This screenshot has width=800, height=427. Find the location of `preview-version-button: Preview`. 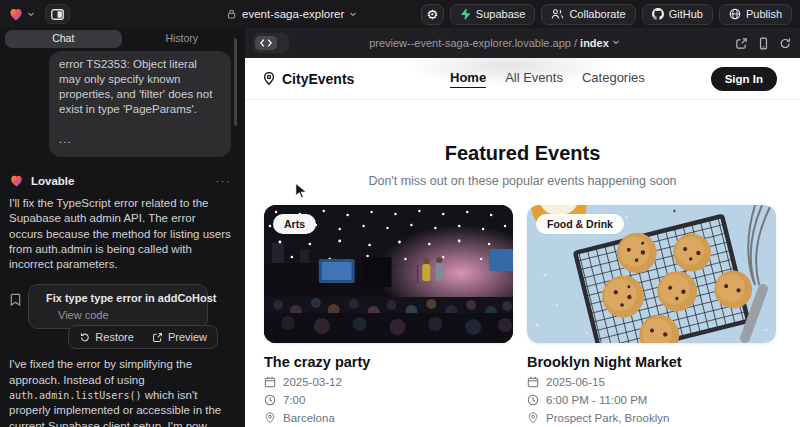

preview-version-button: Preview is located at coordinates (180, 337).